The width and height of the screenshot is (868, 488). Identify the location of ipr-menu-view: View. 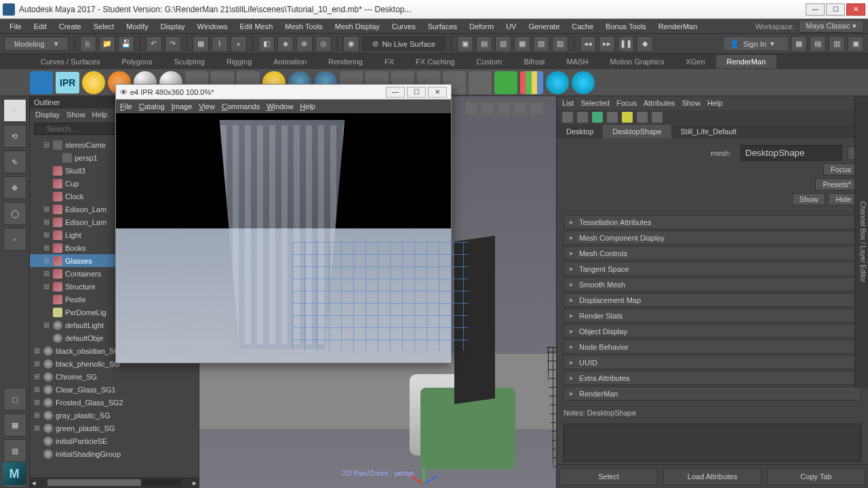
(207, 106).